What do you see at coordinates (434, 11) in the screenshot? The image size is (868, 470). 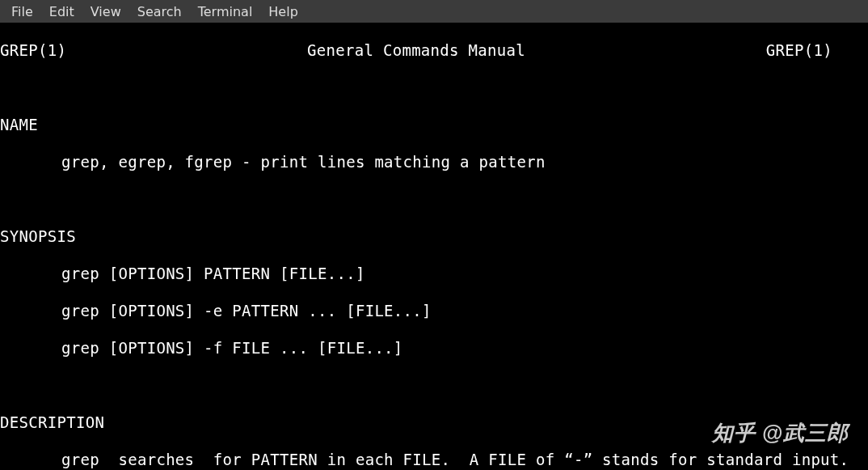 I see `menubar: File Edit View Search Terminal Help` at bounding box center [434, 11].